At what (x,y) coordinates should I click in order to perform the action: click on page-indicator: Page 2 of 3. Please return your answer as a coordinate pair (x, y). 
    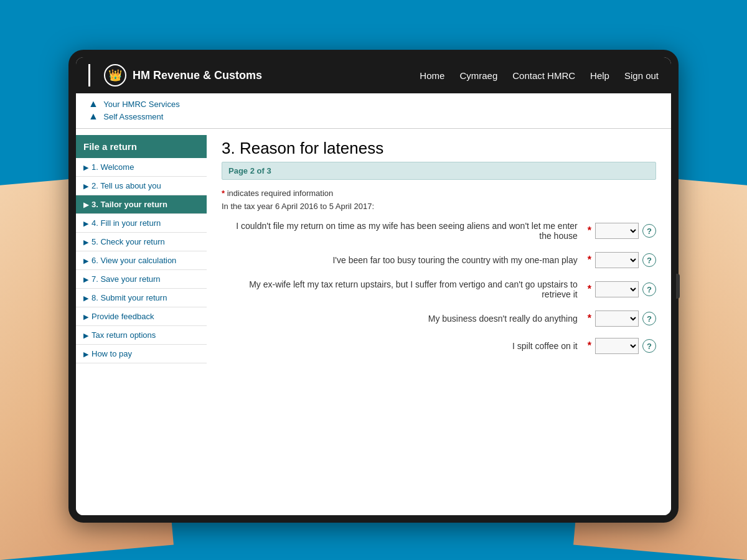
    Looking at the image, I should click on (439, 170).